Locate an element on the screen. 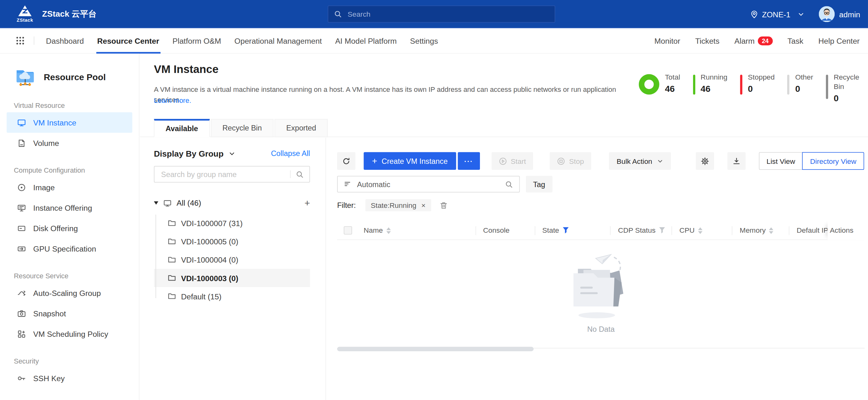 This screenshot has width=868, height=400. filter-funnel-icon is located at coordinates (662, 230).